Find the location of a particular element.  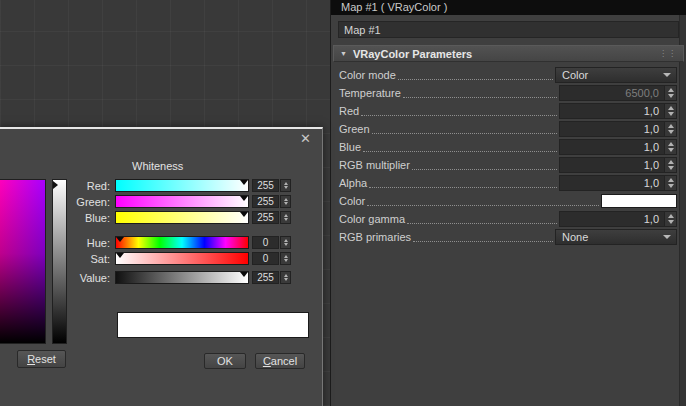

red-slider-track is located at coordinates (182, 186).